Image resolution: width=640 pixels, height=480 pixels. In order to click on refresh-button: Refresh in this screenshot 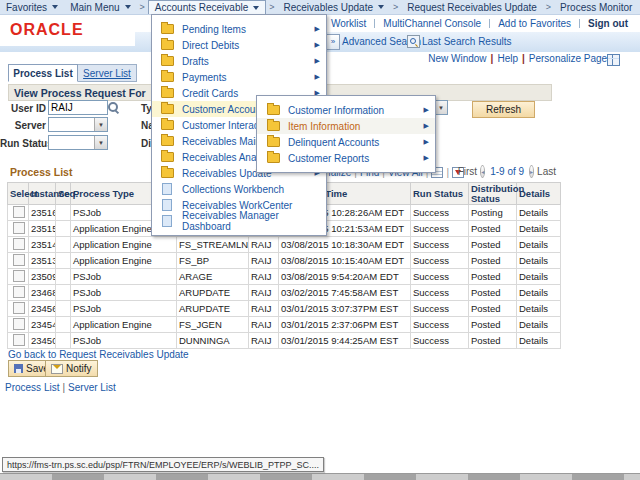, I will do `click(504, 110)`.